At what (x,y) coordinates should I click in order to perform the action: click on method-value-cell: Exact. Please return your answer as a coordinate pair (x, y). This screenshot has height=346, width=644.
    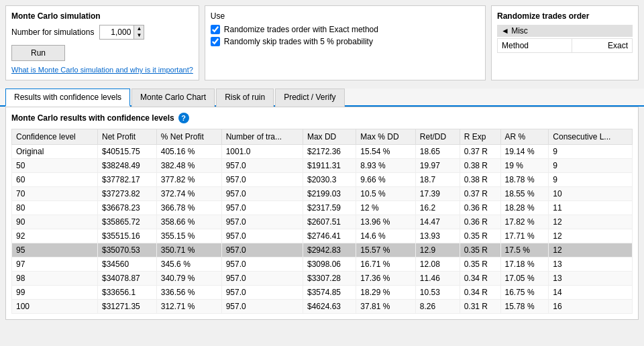
    Looking at the image, I should click on (602, 46).